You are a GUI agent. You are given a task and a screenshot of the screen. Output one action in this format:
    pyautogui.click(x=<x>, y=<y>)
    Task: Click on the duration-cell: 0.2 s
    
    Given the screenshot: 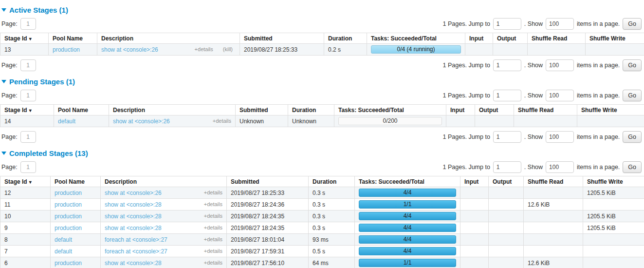 What is the action you would take?
    pyautogui.click(x=346, y=50)
    